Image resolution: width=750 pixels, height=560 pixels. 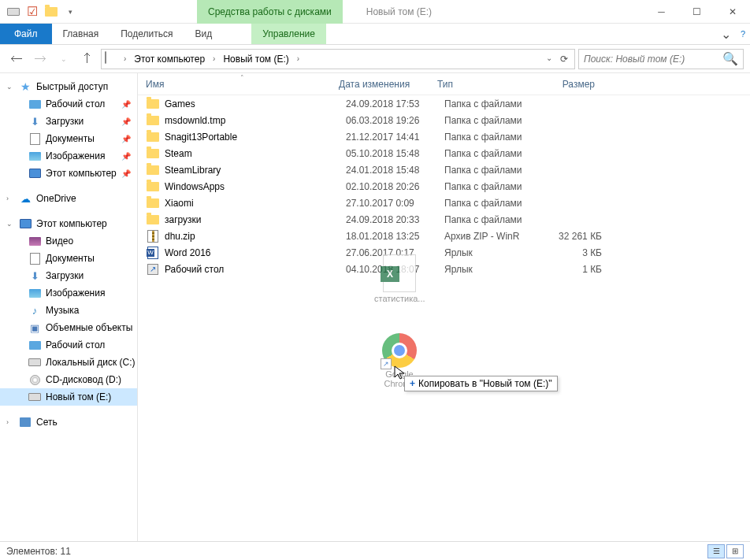 What do you see at coordinates (444, 137) in the screenshot?
I see `file-row: Snagit13Portable21.12.2017 14:41Папка с …` at bounding box center [444, 137].